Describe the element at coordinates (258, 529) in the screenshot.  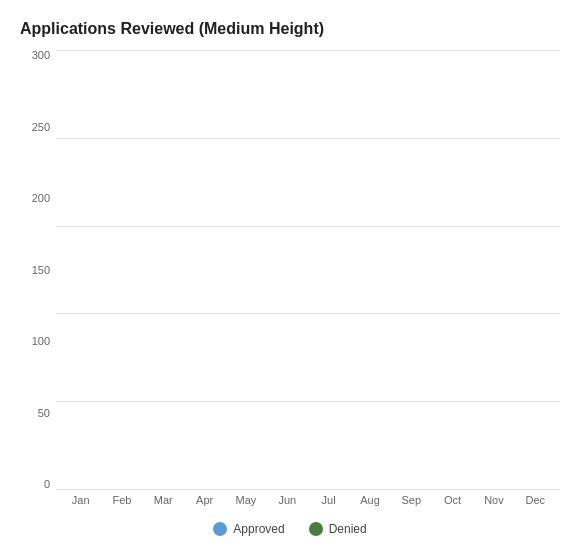
I see `approved-label: Approved` at that location.